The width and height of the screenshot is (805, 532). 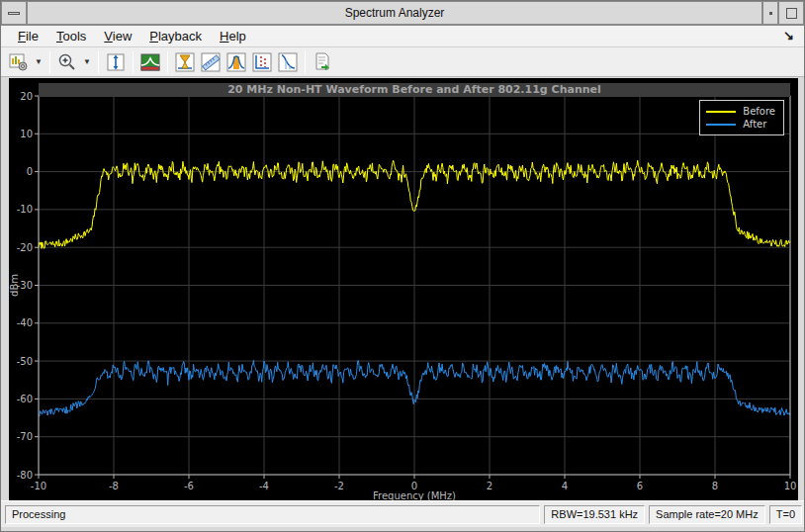 I want to click on dock-icon: ↘, so click(x=789, y=36).